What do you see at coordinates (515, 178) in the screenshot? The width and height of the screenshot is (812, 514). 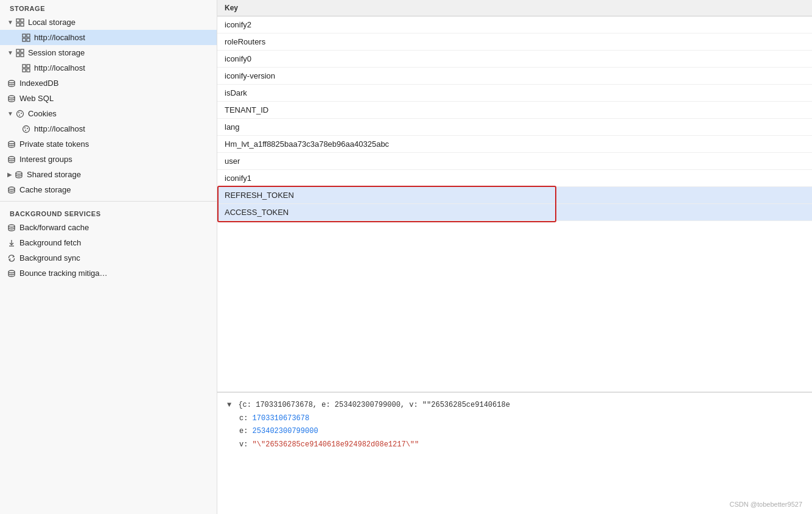 I see `table-row: iconify1` at bounding box center [515, 178].